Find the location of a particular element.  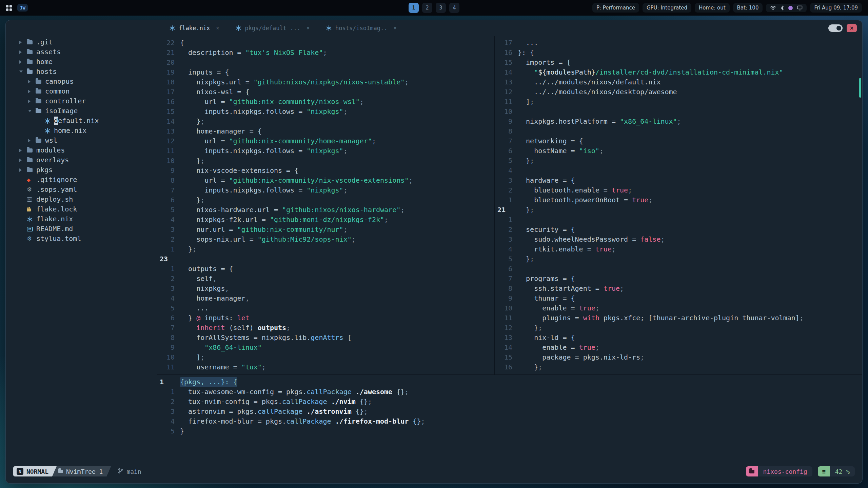

line-number: 9 is located at coordinates (506, 298).